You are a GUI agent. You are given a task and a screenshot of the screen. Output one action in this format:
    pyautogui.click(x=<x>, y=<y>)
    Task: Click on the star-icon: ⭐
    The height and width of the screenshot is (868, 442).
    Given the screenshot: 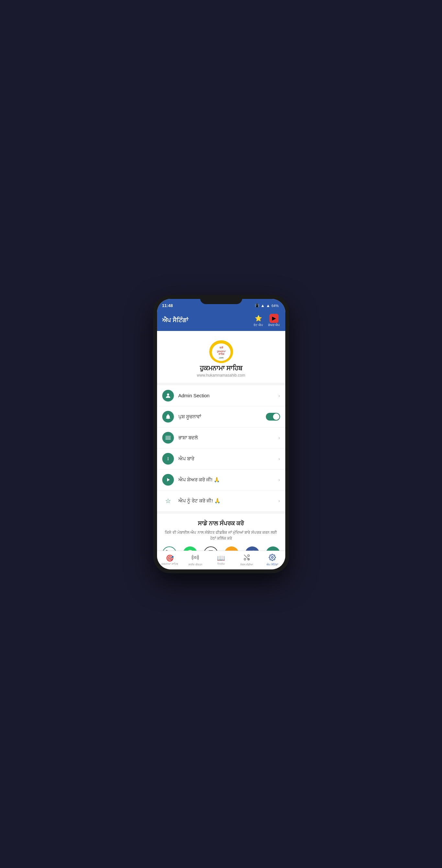 What is the action you would take?
    pyautogui.click(x=258, y=318)
    